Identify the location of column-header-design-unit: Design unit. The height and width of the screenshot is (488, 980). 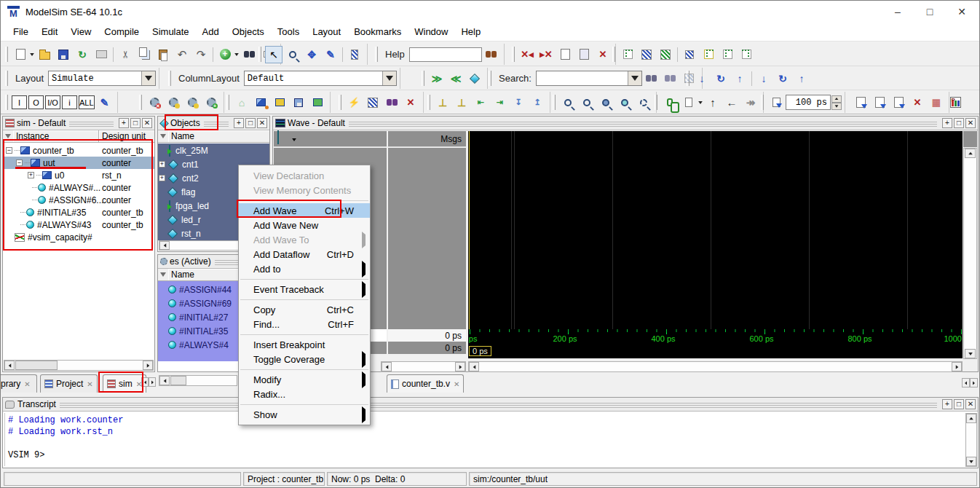
(127, 136).